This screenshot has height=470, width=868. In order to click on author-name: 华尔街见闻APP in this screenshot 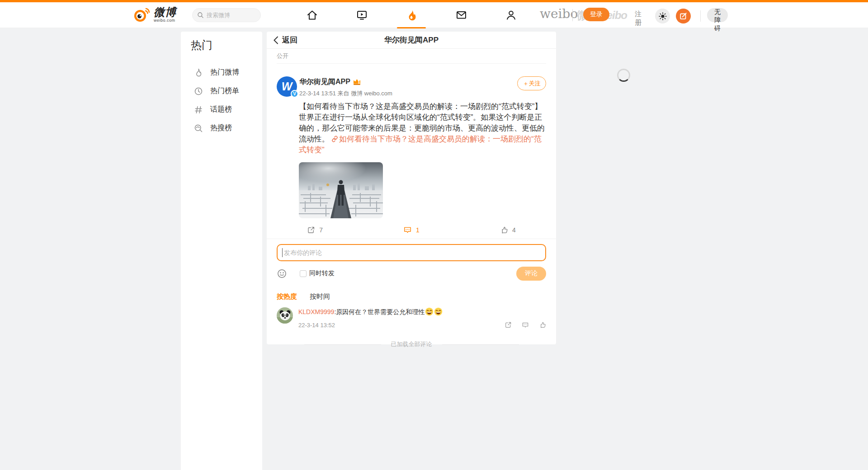, I will do `click(325, 82)`.